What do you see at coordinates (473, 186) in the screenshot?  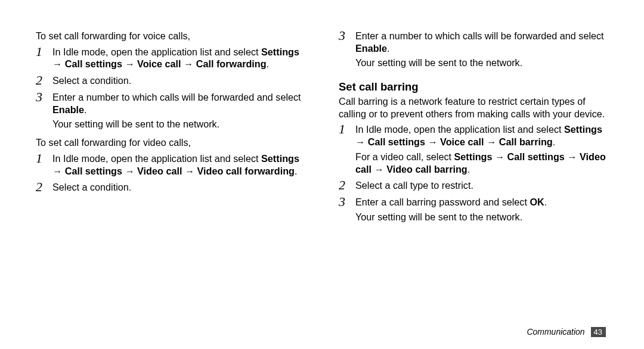 I see `list-item: 2 Select a call type to restrict.` at bounding box center [473, 186].